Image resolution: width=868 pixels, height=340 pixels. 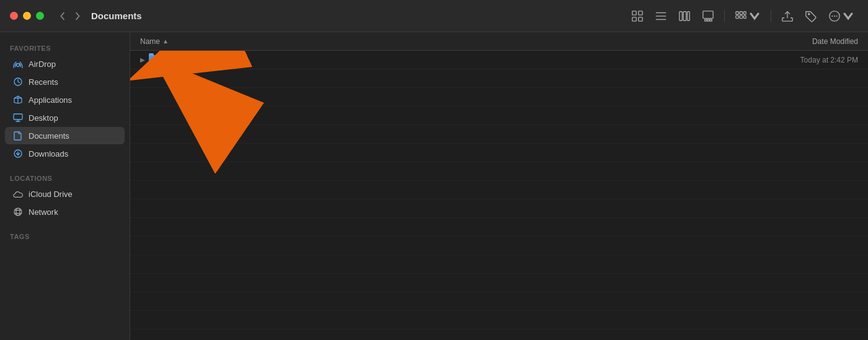 What do you see at coordinates (64, 47) in the screenshot?
I see `favorites-label: Favorites` at bounding box center [64, 47].